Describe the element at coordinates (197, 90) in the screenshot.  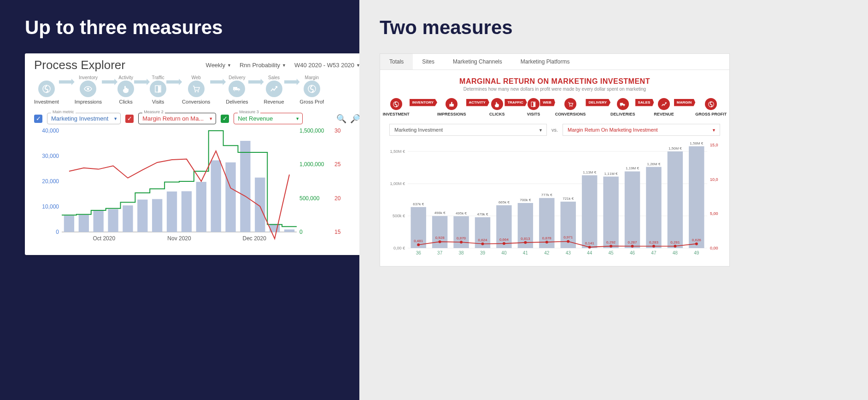
I see `process-flow: InvestmentInventoryImpressionsActivityCl…` at that location.